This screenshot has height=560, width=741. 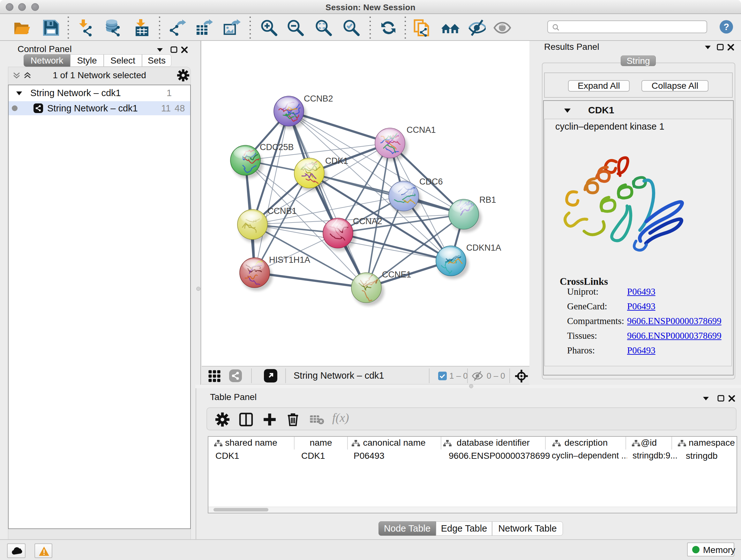 What do you see at coordinates (282, 211) in the screenshot?
I see `svg-text: CCNB1` at bounding box center [282, 211].